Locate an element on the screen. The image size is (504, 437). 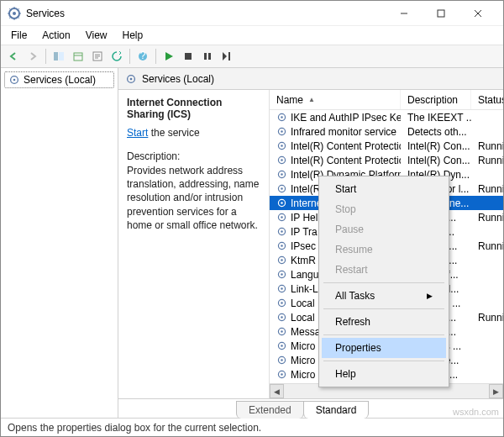
column-header-name: Name▲ is located at coordinates (335, 99).